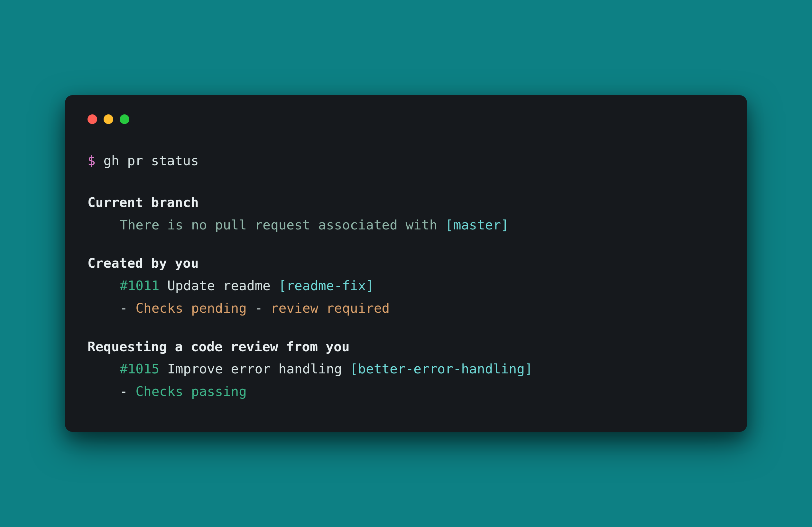  Describe the element at coordinates (406, 286) in the screenshot. I see `pr-created-line: #1011 Update readme [readme-fix]` at that location.